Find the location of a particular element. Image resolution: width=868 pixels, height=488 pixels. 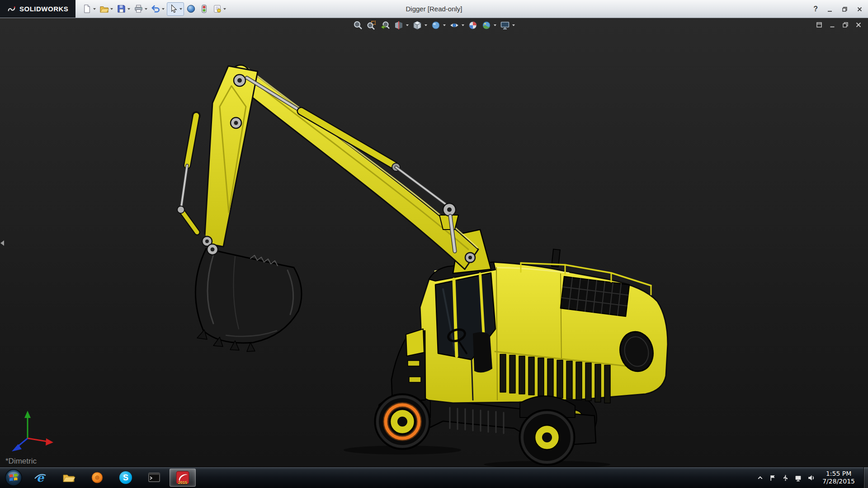

options-icon is located at coordinates (217, 9).